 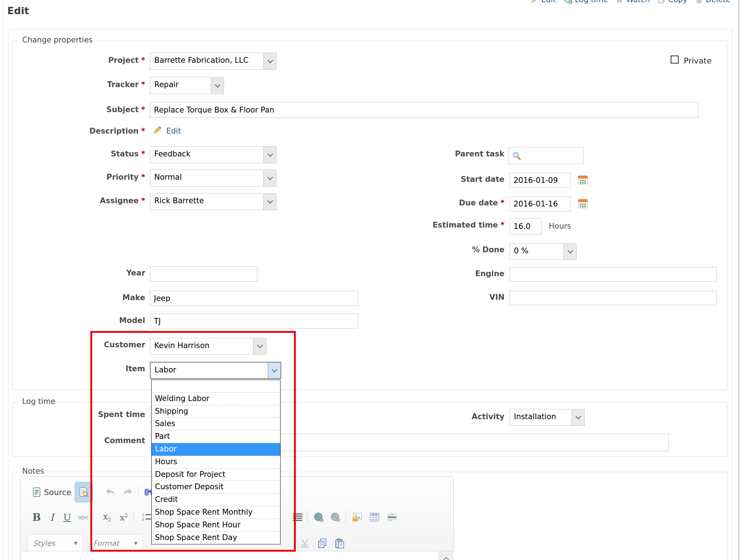 What do you see at coordinates (392, 517) in the screenshot?
I see `horizontal-rule-icon` at bounding box center [392, 517].